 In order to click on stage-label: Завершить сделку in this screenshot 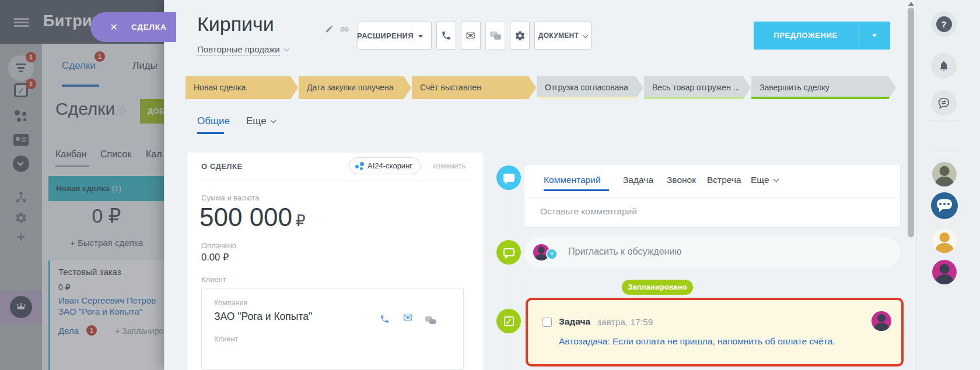, I will do `click(794, 87)`.